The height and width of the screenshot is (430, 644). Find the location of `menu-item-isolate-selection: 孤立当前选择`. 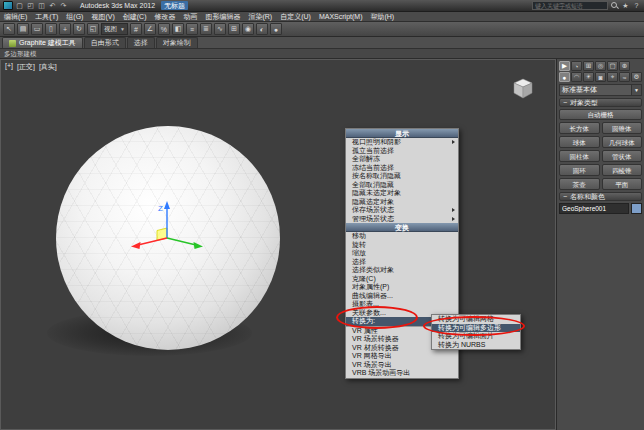

menu-item-isolate-selection: 孤立当前选择 is located at coordinates (402, 152).